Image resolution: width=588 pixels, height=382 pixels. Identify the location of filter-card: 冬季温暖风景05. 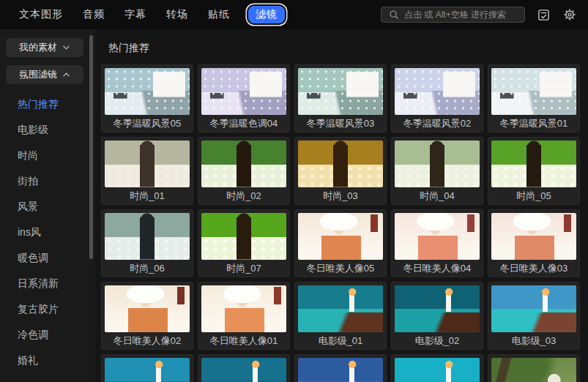
(147, 98).